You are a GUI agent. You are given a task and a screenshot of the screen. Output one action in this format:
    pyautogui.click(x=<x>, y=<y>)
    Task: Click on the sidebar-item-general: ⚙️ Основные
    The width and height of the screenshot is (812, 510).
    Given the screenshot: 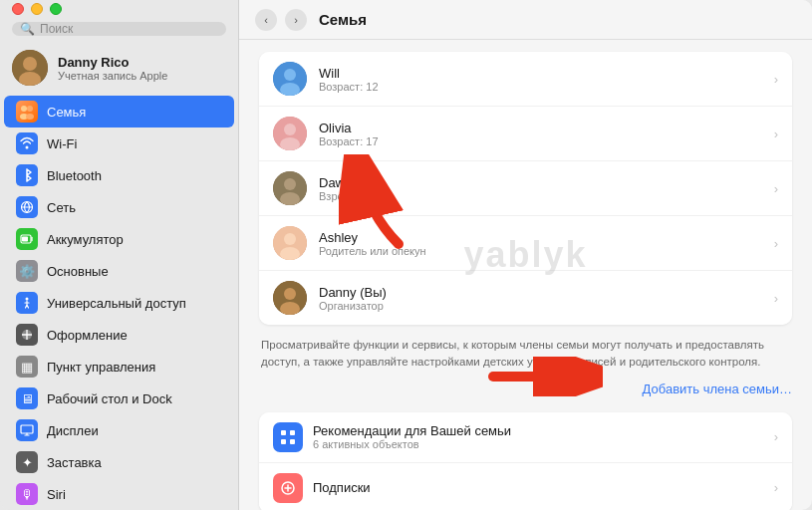 What is the action you would take?
    pyautogui.click(x=120, y=271)
    